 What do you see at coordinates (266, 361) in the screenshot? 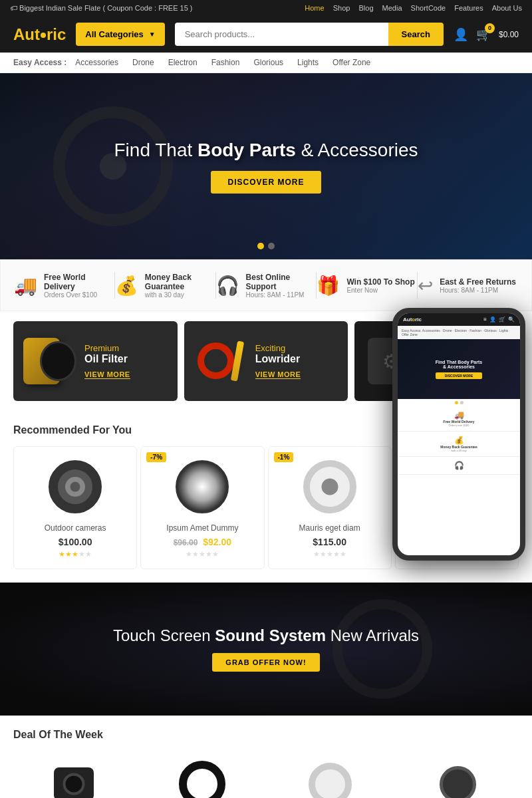
I see `category-cards: Premium Oil Filter VIEW MORE Exciting Lo…` at bounding box center [266, 361].